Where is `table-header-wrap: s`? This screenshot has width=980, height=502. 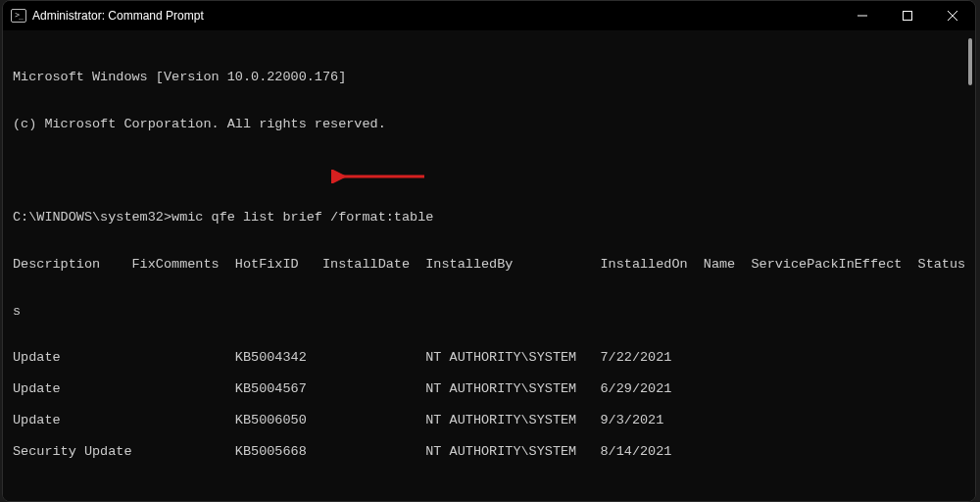 table-header-wrap: s is located at coordinates (489, 312).